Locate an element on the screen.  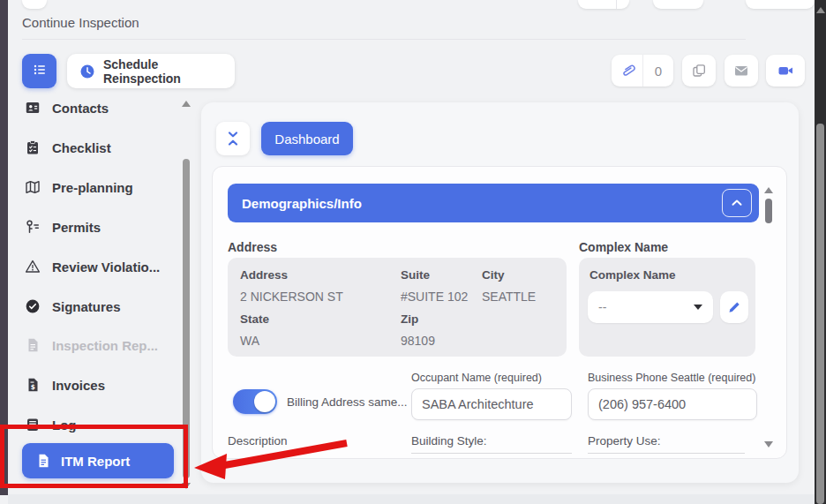
demographics-section-header: Demographics/Info is located at coordinates (493, 203).